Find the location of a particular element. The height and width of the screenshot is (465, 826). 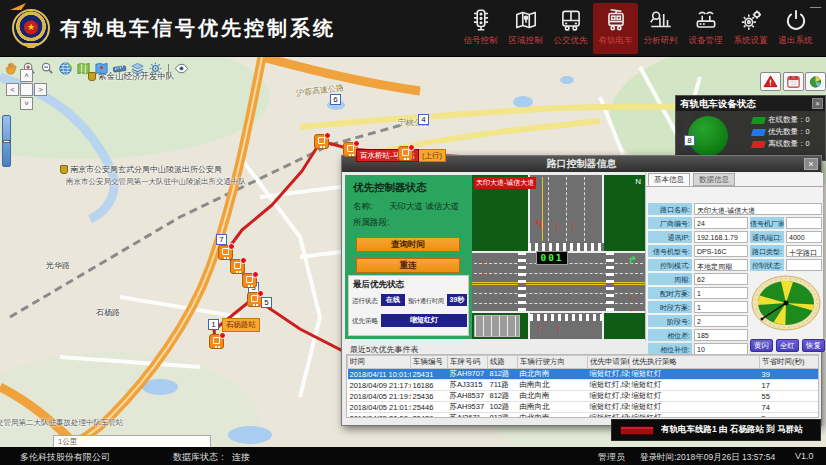

layers-icon is located at coordinates (138, 70).